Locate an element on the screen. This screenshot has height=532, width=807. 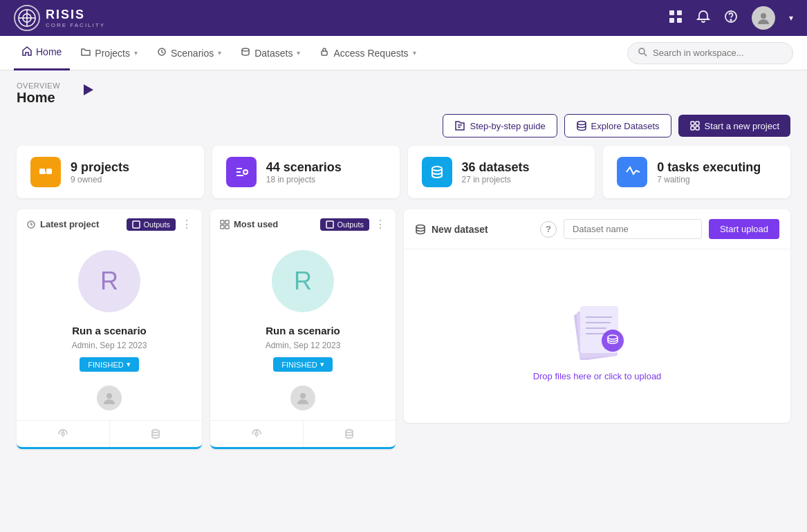
stats-row: 9 projects 9 owned 44 scenarios 18 in pr… is located at coordinates (404, 178).